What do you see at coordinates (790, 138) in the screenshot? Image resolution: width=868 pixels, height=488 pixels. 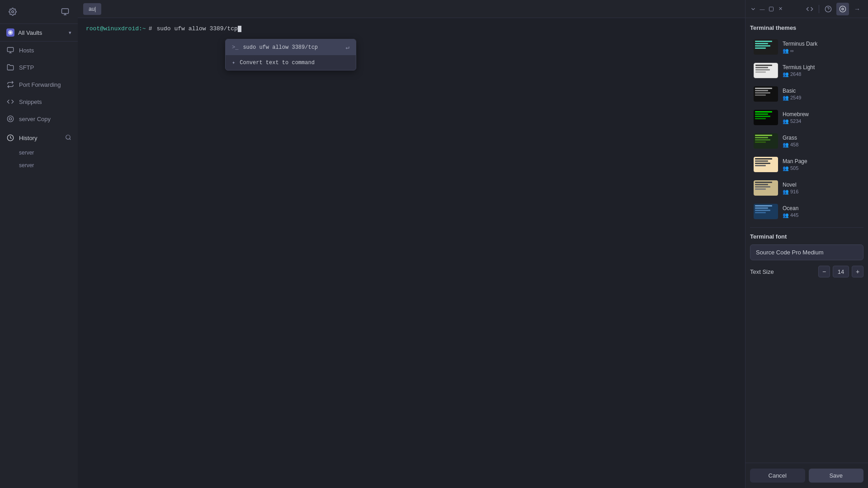 I see `theme-name-grass: Grass` at bounding box center [790, 138].